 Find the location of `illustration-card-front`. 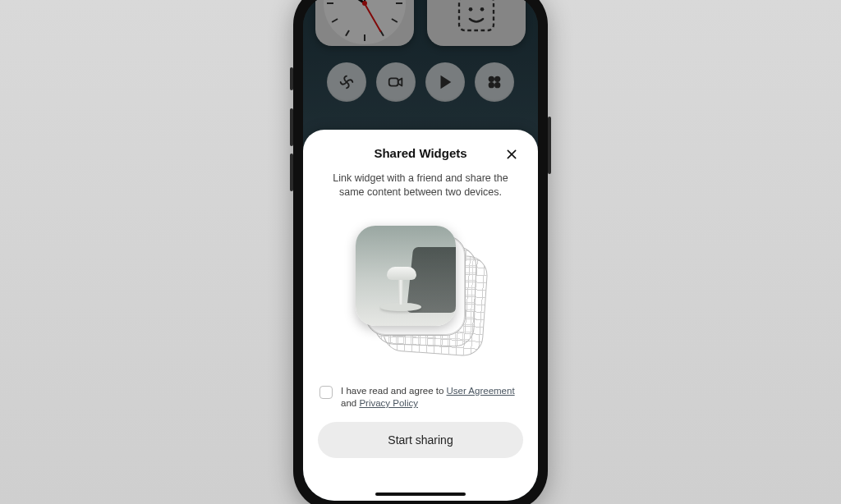

illustration-card-front is located at coordinates (406, 276).